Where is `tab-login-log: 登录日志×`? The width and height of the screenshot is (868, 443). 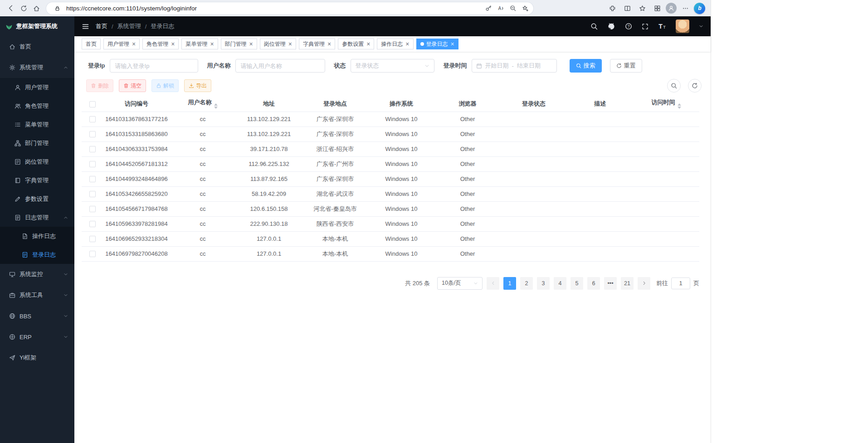
tab-login-log: 登录日志× is located at coordinates (437, 44).